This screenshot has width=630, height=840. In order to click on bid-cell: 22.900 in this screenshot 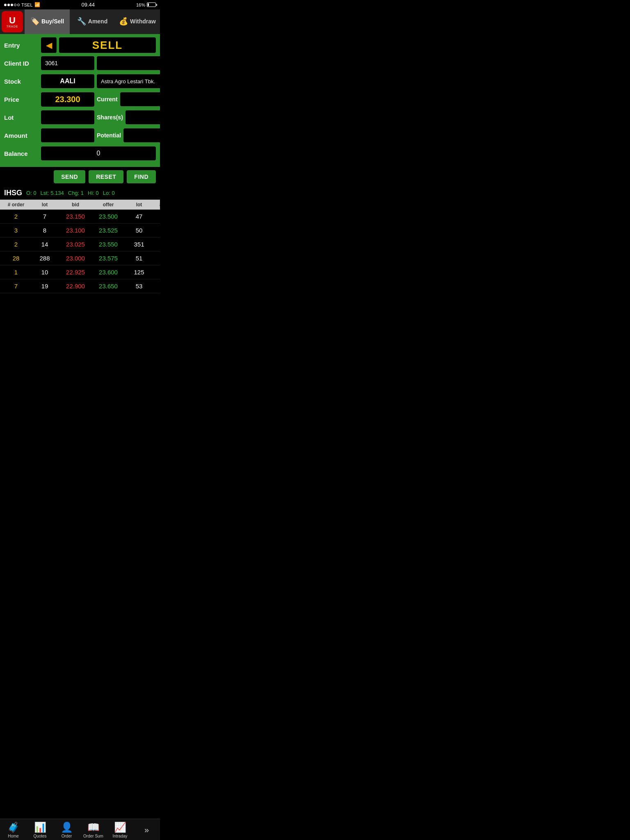, I will do `click(75, 286)`.